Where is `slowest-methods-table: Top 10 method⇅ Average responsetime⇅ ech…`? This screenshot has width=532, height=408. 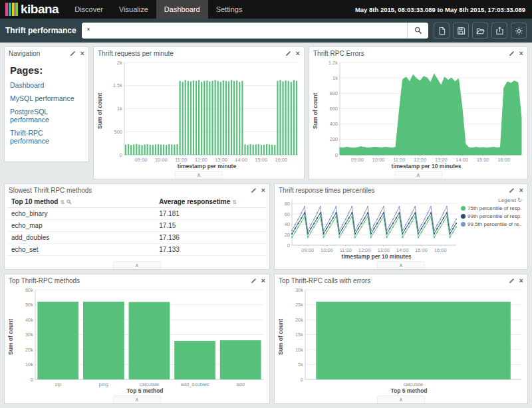 slowest-methods-table: Top 10 method⇅ Average responsetime⇅ ech… is located at coordinates (137, 226).